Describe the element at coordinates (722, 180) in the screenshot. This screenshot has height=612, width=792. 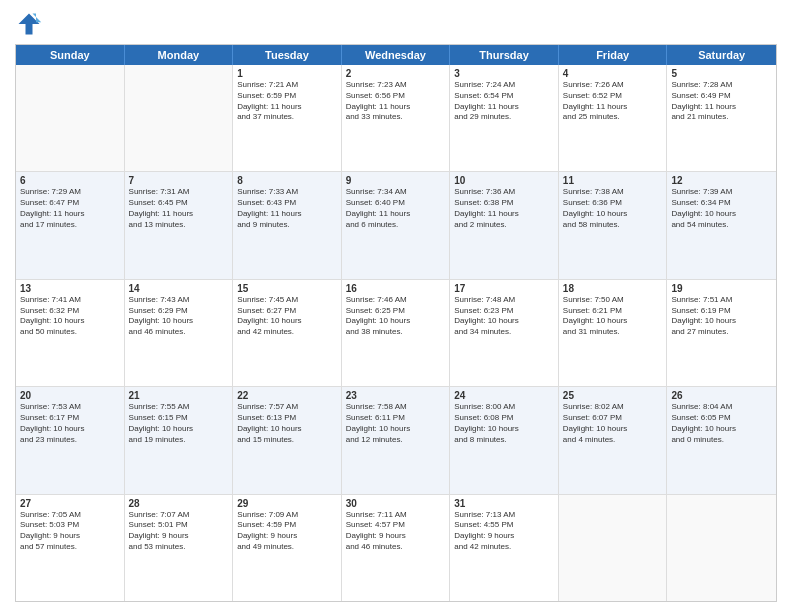
I see `day-number: 12` at that location.